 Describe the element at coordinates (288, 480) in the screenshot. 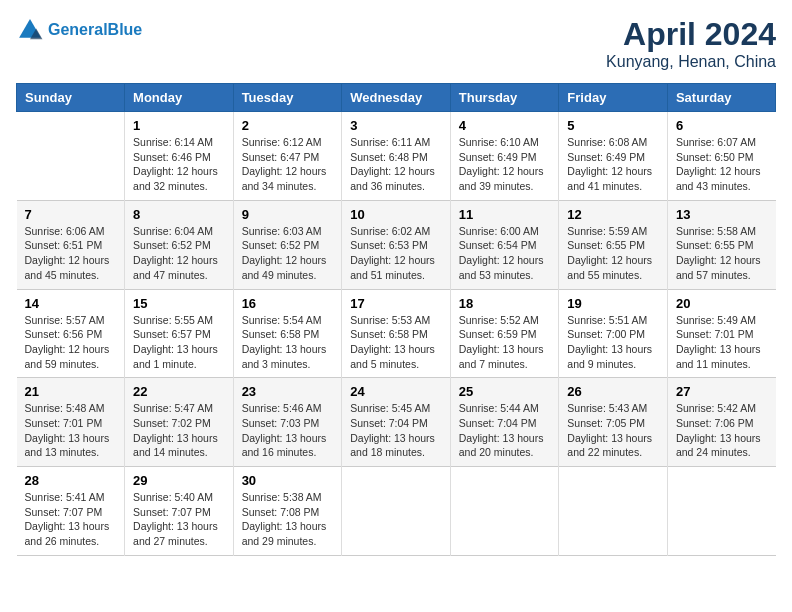

I see `day-number: 30` at that location.